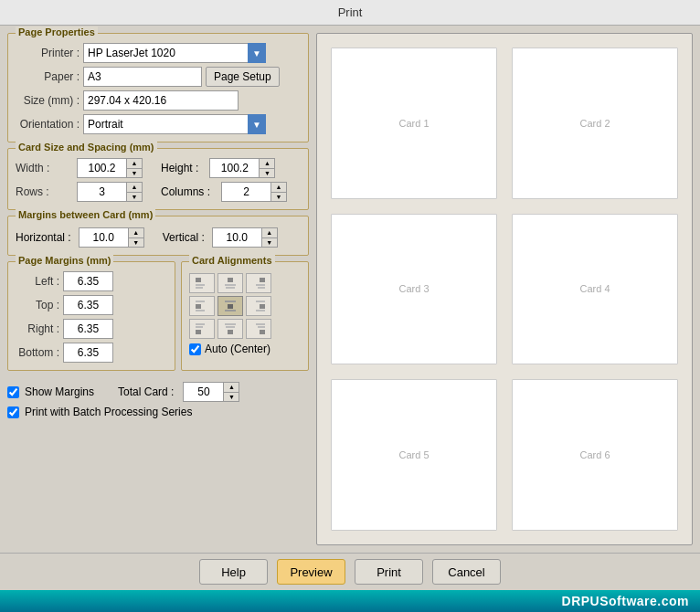 The width and height of the screenshot is (700, 612). Describe the element at coordinates (143, 77) in the screenshot. I see `paper-input` at that location.